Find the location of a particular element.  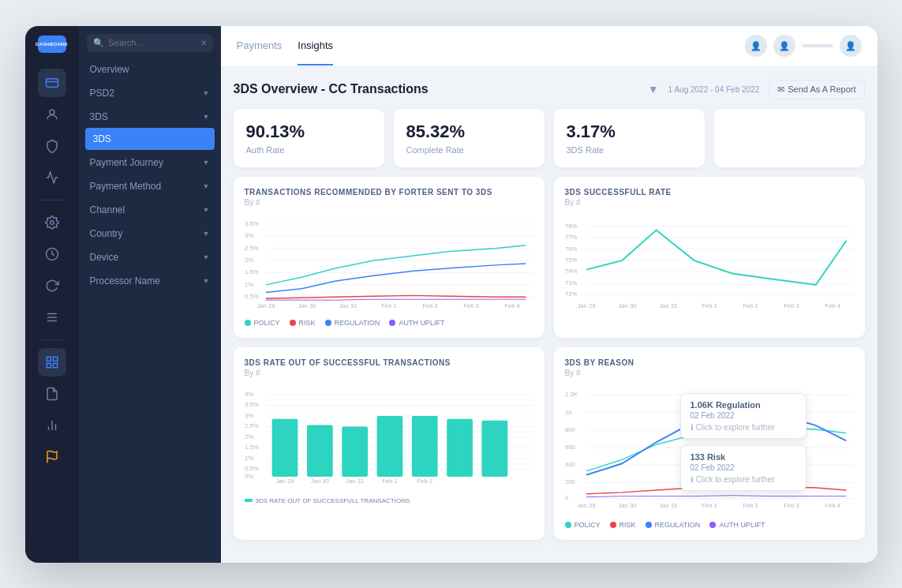

chart1-subtitle: By # is located at coordinates (389, 202).